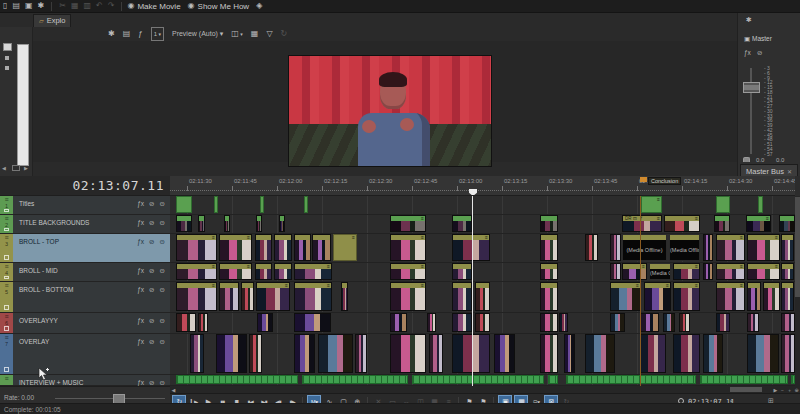 The image size is (800, 414). I want to click on open-project-icon: ▤, so click(16, 6).